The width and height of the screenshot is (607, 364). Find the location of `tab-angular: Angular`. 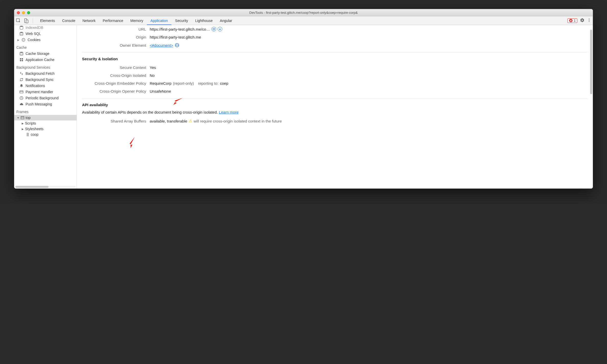

tab-angular: Angular is located at coordinates (226, 20).